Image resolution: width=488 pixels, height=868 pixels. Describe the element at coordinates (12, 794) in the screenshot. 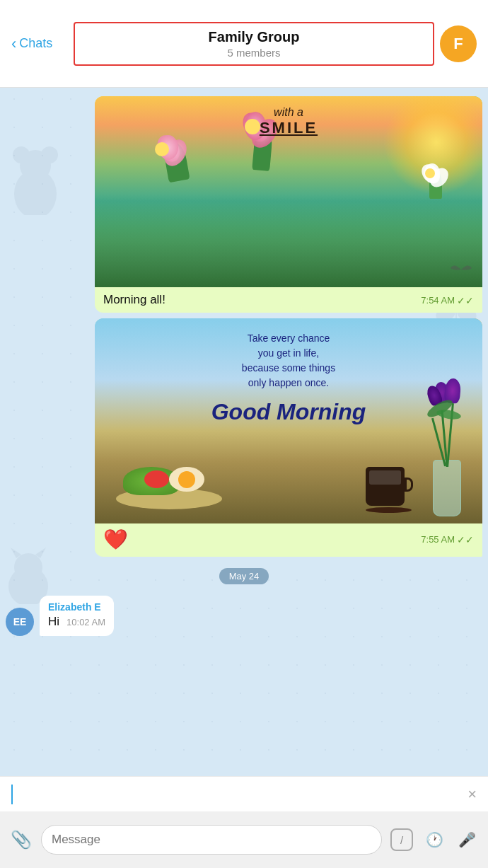

I see `reply-cursor` at that location.